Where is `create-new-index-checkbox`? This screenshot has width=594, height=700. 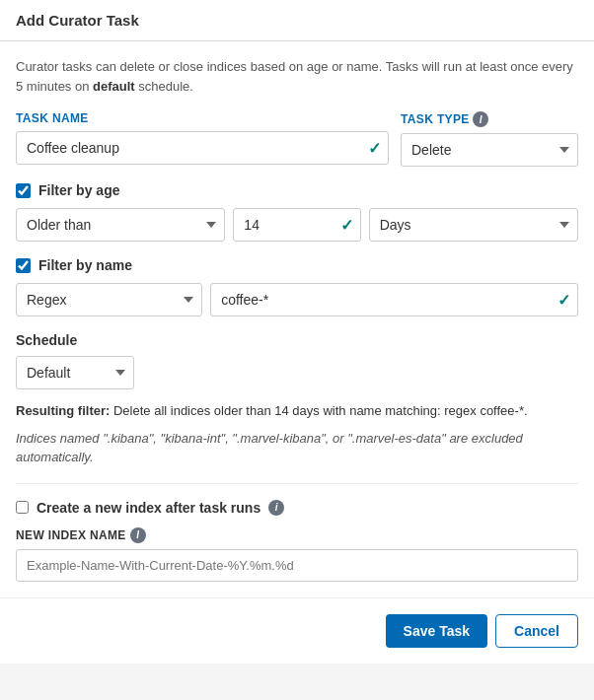
create-new-index-checkbox is located at coordinates (22, 507).